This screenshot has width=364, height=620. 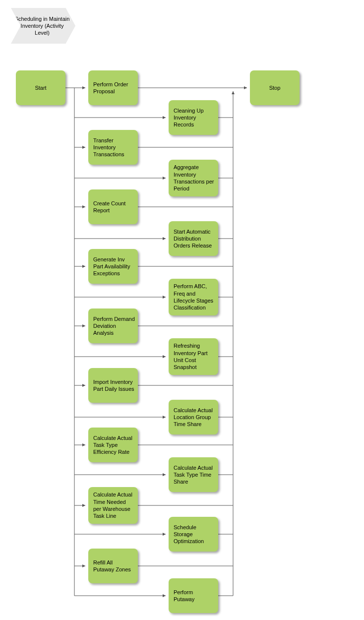 What do you see at coordinates (193, 596) in the screenshot?
I see `node-perform-putaway: Perform Putaway` at bounding box center [193, 596].